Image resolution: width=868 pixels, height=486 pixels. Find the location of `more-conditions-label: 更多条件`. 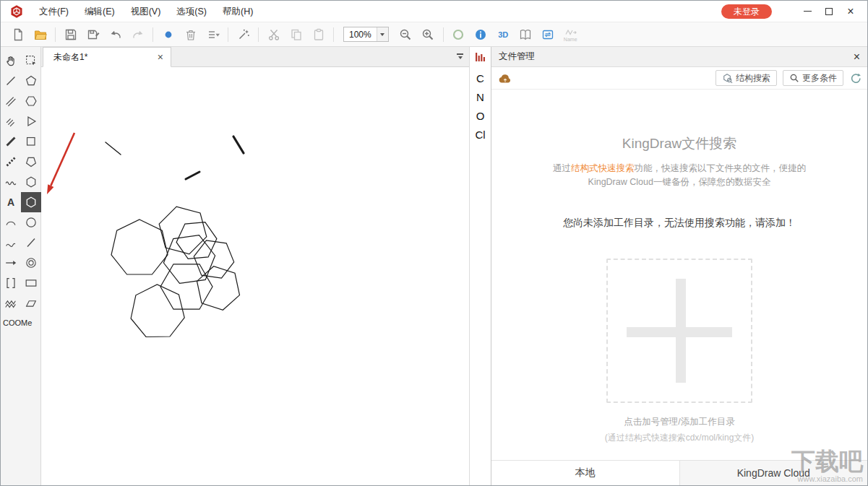

more-conditions-label: 更多条件 is located at coordinates (820, 78).